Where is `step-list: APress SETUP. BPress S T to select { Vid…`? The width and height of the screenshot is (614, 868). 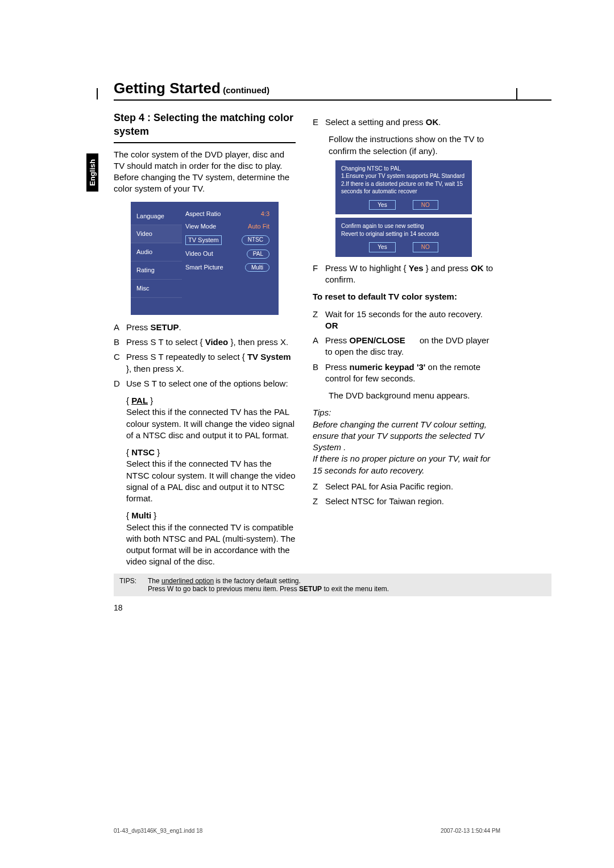 step-list: APress SETUP. BPress S T to select { Vid… is located at coordinates (205, 356).